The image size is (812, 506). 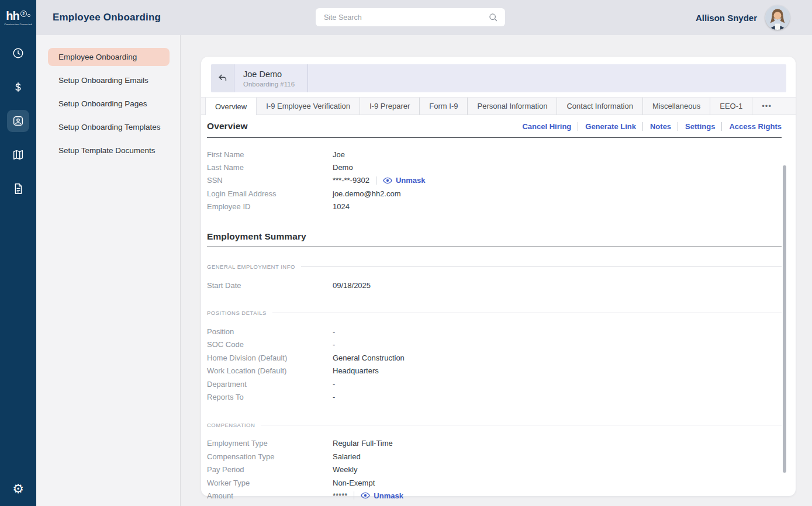 I want to click on employee-badge-icon, so click(x=18, y=121).